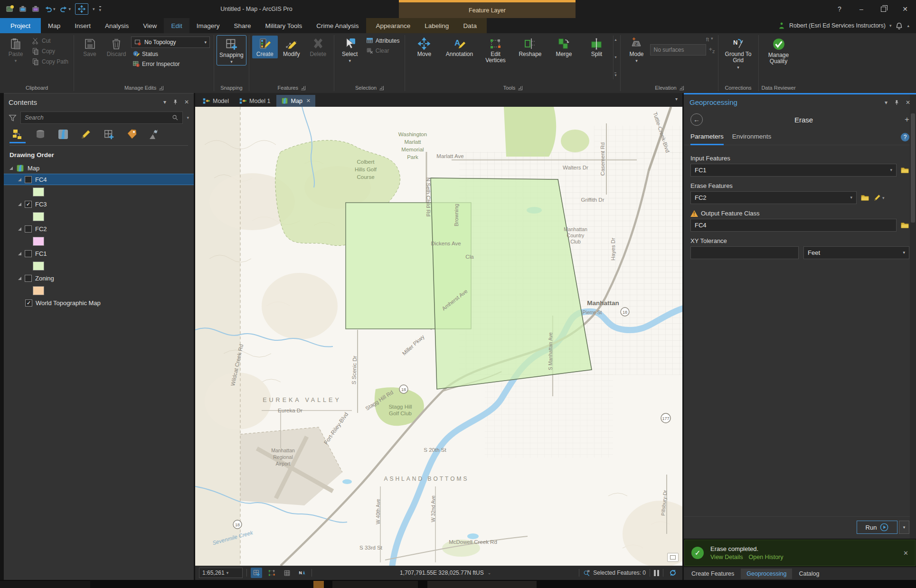  Describe the element at coordinates (28, 303) in the screenshot. I see `layer-checkbox-basemap: ✓` at that location.